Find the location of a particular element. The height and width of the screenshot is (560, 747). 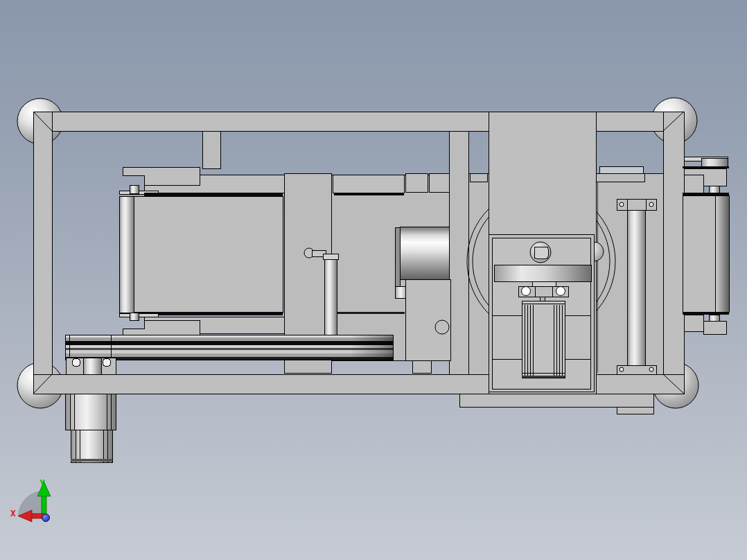

motor-cylinder is located at coordinates (424, 253).